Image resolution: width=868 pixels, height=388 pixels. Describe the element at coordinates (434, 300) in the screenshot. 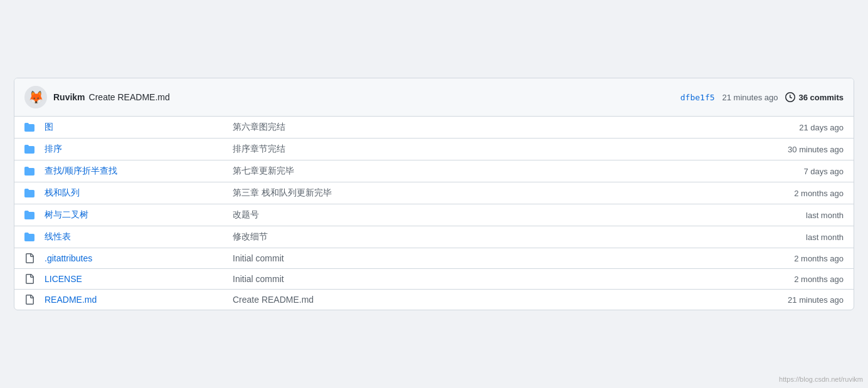

I see `table-row: README.mdCreate README.md21 minutes ago` at that location.